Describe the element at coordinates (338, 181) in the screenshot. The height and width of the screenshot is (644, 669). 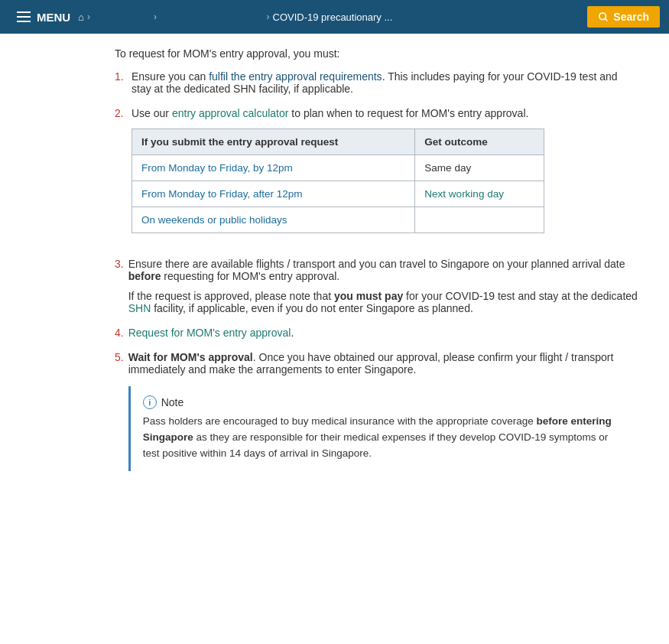
I see `approval-table: If you submit the entry approval request…` at that location.